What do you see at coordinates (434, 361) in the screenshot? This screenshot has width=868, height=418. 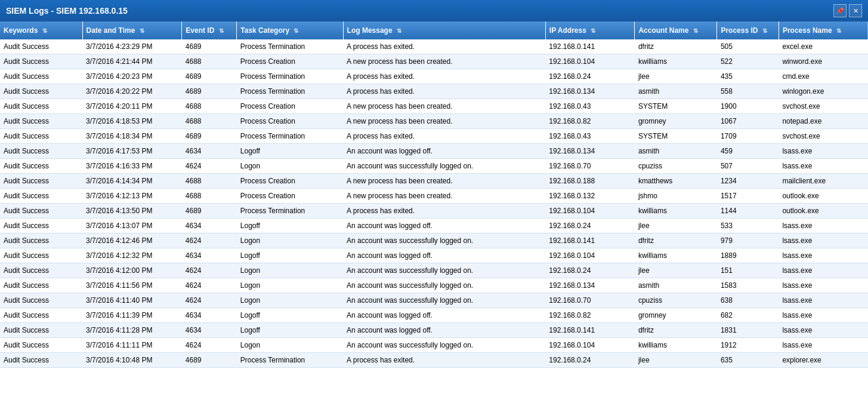 I see `table-row: Audit Success3/7/2016 4:10:48 PM4689Proc…` at bounding box center [434, 361].